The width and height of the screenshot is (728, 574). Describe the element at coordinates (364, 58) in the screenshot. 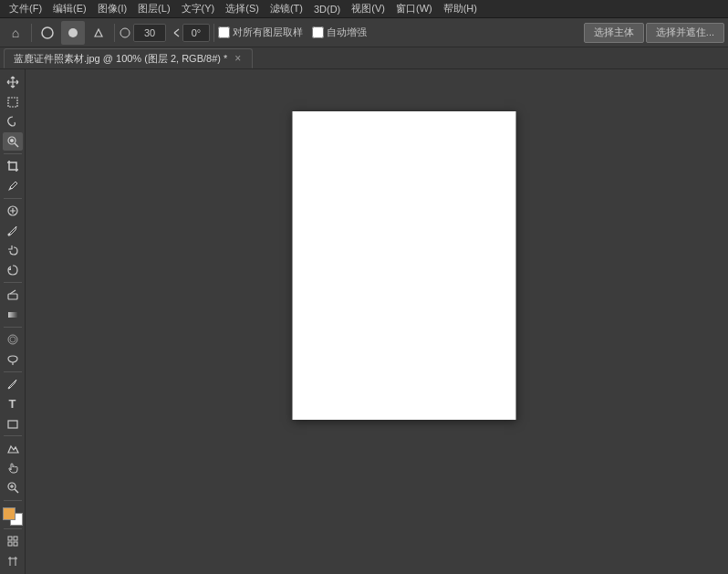

I see `document-tabs: 蓝鹿证件照素材.jpg @ 100% (图层 2, RGB/8#) * ×` at that location.